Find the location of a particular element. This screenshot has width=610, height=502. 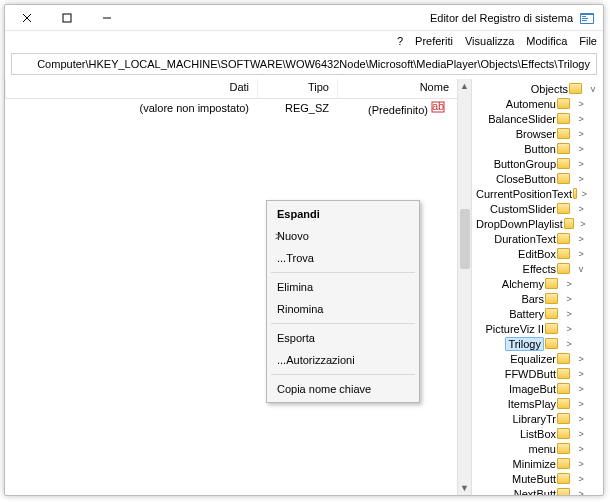

menu-view: Visualizza is located at coordinates (490, 41).